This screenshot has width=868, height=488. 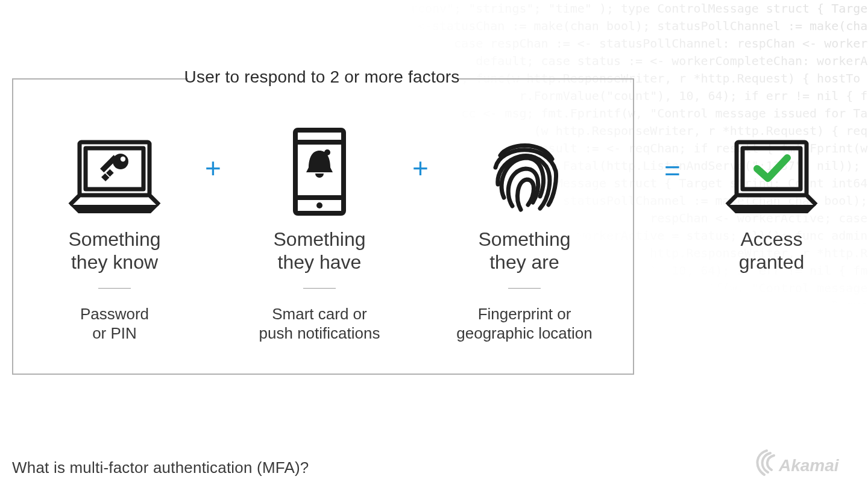 I want to click on brand-logo: Akamai, so click(x=802, y=463).